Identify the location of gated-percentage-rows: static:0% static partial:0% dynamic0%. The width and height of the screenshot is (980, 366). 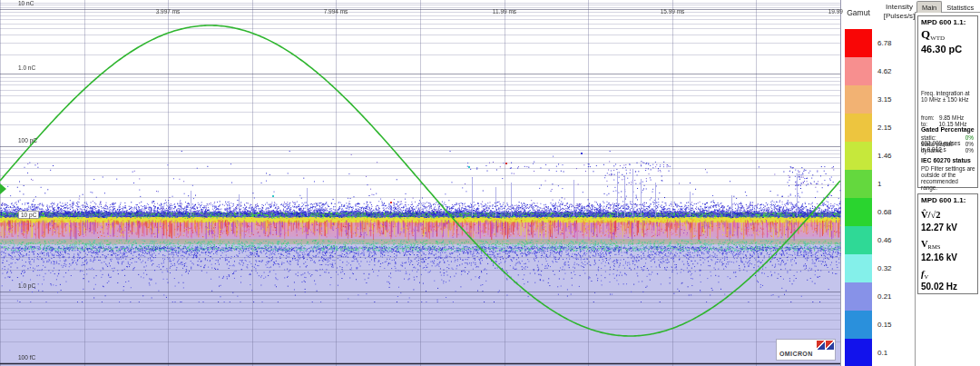
(948, 143).